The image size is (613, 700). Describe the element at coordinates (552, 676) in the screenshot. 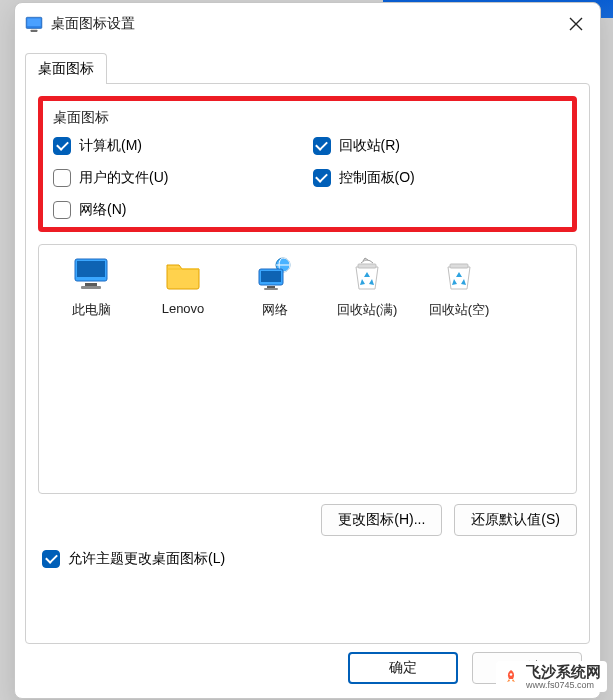

I see `watermark: 飞沙系统网 www.fs0745.com` at that location.